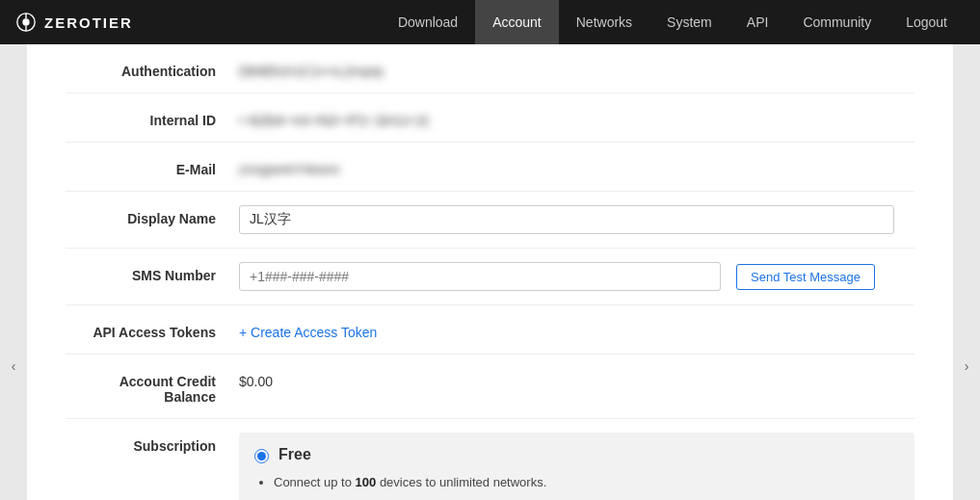 The height and width of the screenshot is (500, 980). I want to click on email-label: E-Mail, so click(152, 167).